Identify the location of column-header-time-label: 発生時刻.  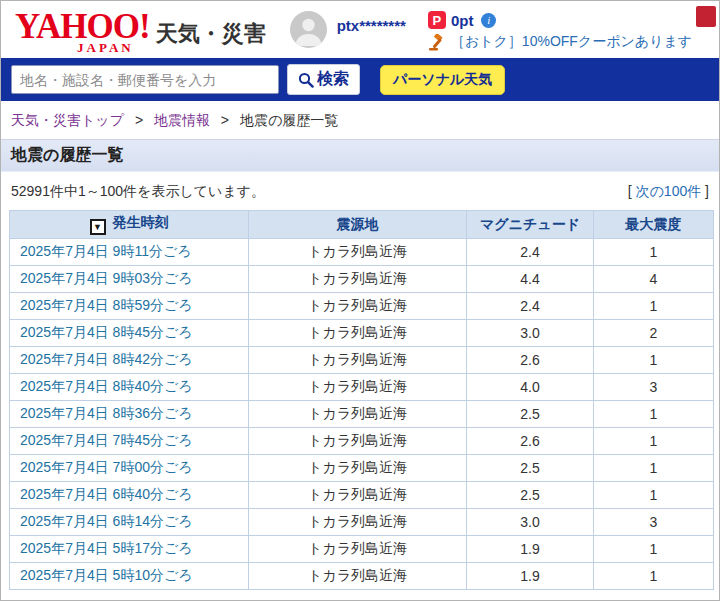
(141, 222).